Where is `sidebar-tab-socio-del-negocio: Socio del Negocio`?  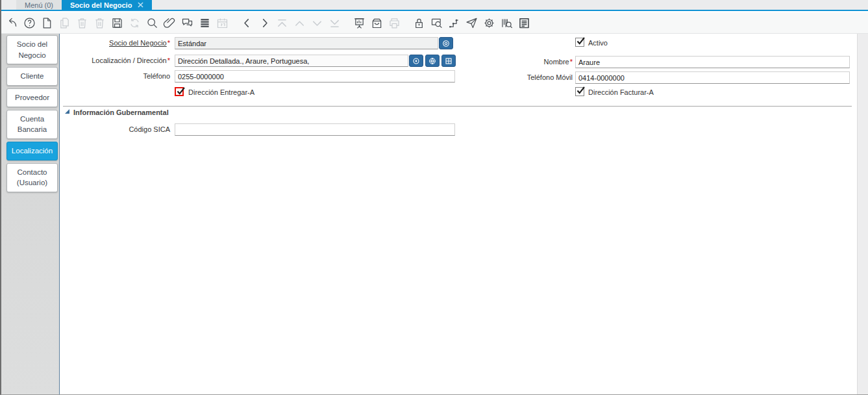 sidebar-tab-socio-del-negocio: Socio del Negocio is located at coordinates (32, 49).